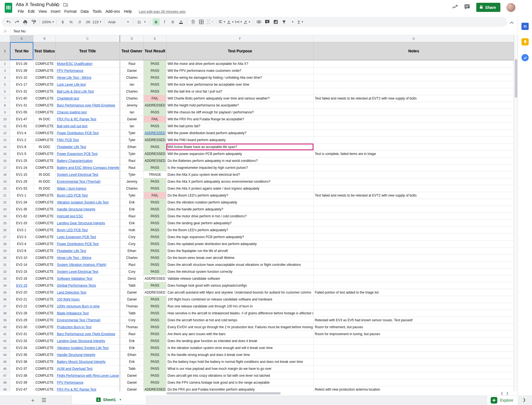 The height and width of the screenshot is (405, 532). Describe the element at coordinates (88, 140) in the screenshot. I see `cell-test-title: FMU PCB Test` at that location.